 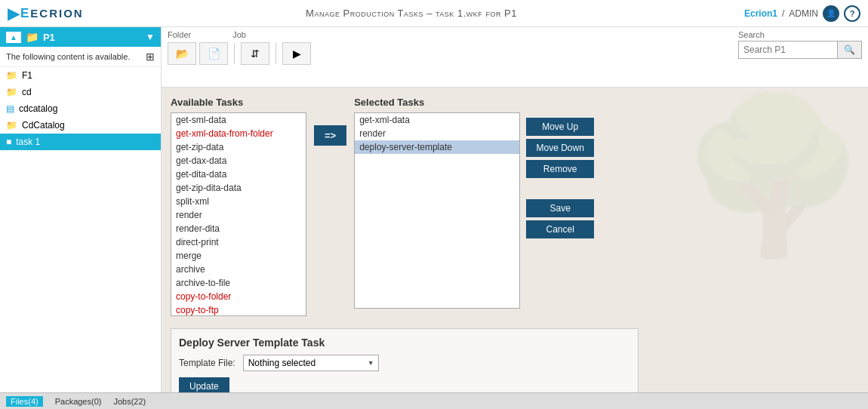 I want to click on header-title: Manage Production Tasks – task 1.wkf for…, so click(x=411, y=14).